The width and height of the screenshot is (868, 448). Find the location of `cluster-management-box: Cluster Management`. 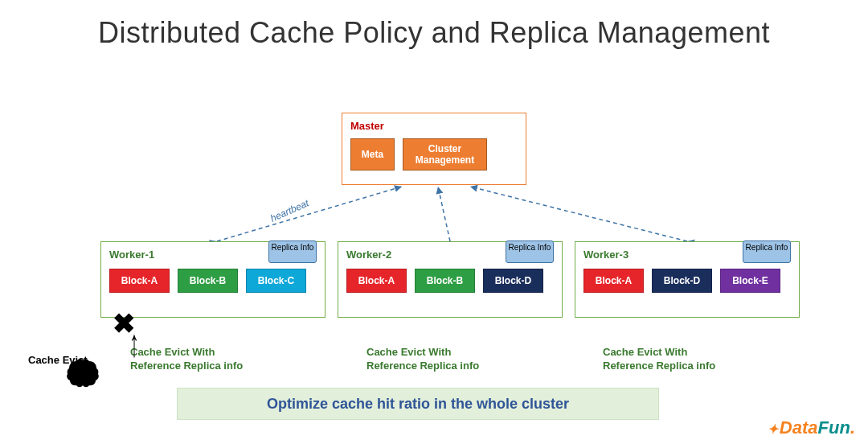

cluster-management-box: Cluster Management is located at coordinates (445, 154).